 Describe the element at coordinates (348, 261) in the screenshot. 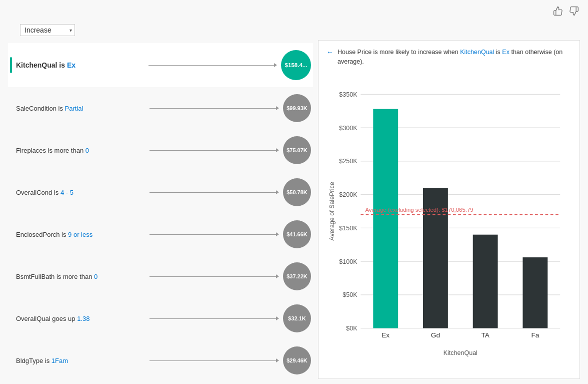

I see `svg-text: $100K` at that location.